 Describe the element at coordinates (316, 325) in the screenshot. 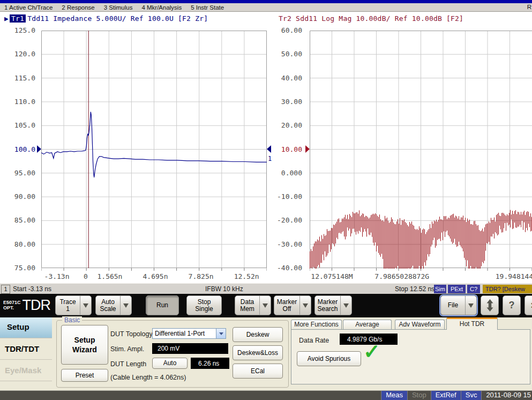

I see `tab-more-functions: More Functions` at that location.